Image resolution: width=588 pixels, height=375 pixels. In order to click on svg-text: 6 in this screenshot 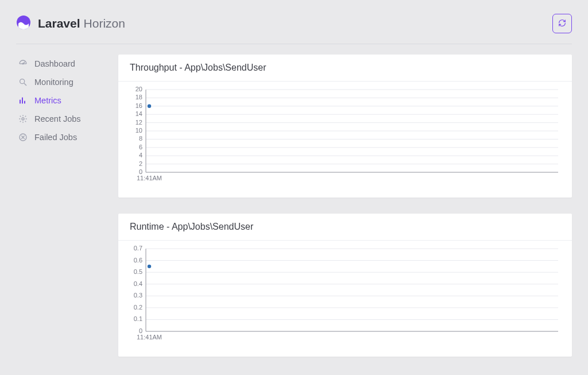, I will do `click(141, 147)`.